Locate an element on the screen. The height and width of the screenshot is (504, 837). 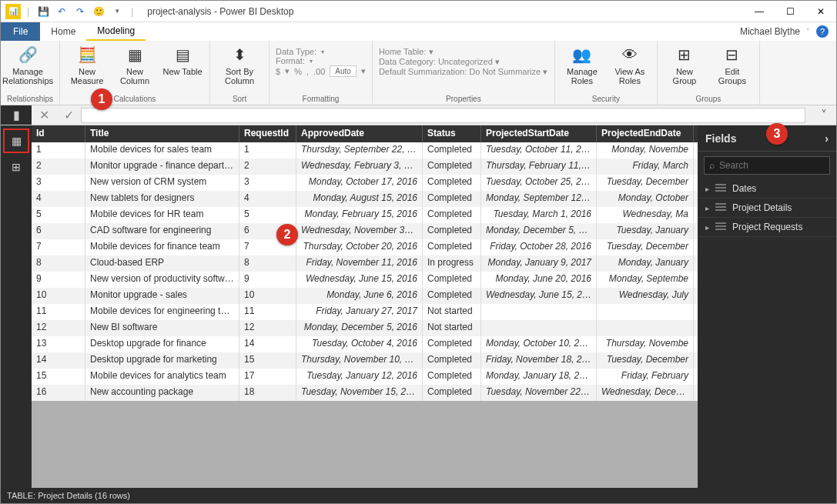
table-row: 12New BI software12Monday, December 5, 2… is located at coordinates (365, 328).